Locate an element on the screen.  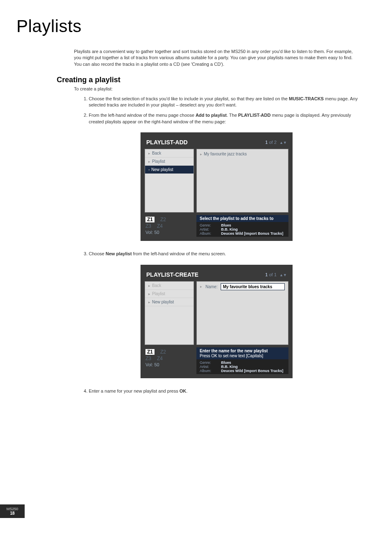
shot1-page-cur: 1 is located at coordinates (267, 142).